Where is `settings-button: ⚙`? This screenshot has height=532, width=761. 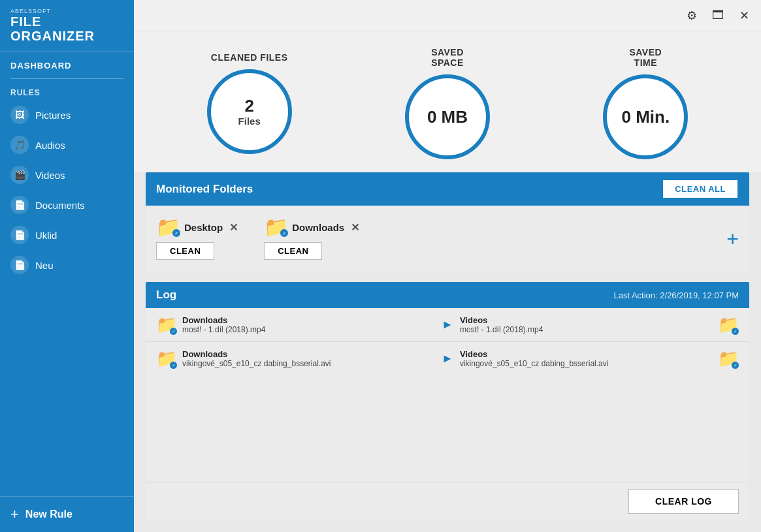 settings-button: ⚙ is located at coordinates (692, 16).